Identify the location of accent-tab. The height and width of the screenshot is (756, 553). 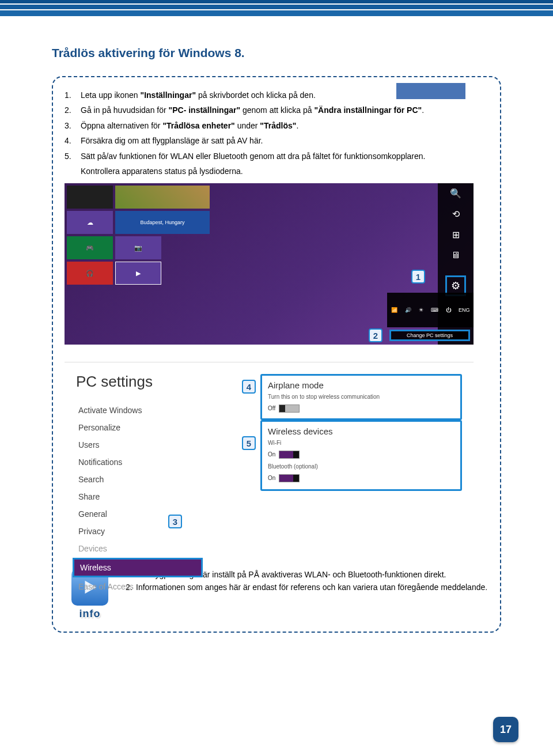
(431, 91).